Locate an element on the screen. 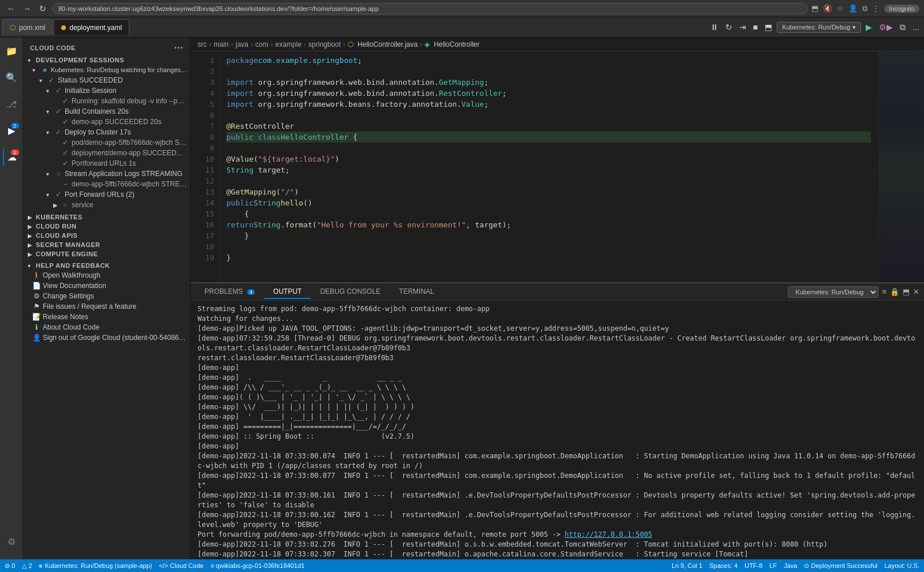 This screenshot has height=572, width=924. sep1: › is located at coordinates (210, 44).